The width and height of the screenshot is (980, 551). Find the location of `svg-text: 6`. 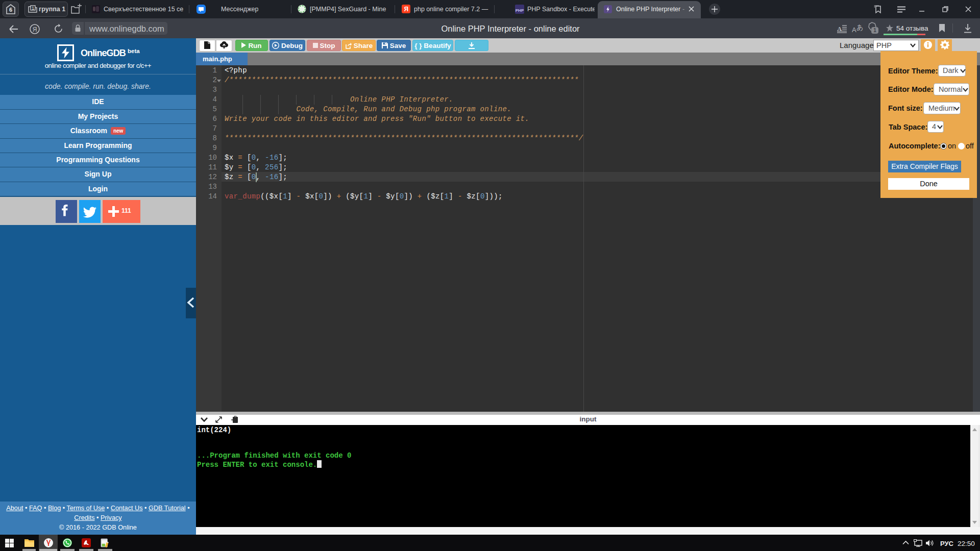

svg-text: 6 is located at coordinates (11, 10).